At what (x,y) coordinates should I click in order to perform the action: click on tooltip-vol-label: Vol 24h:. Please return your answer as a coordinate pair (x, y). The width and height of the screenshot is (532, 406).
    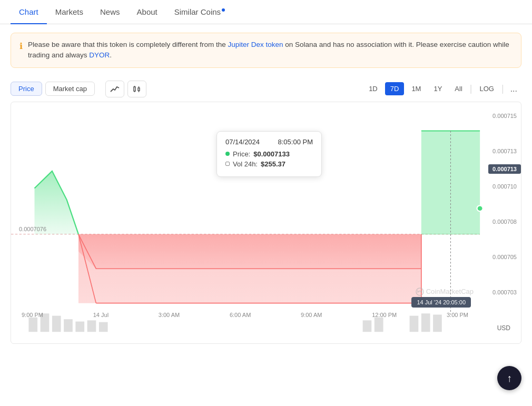
    Looking at the image, I should click on (245, 164).